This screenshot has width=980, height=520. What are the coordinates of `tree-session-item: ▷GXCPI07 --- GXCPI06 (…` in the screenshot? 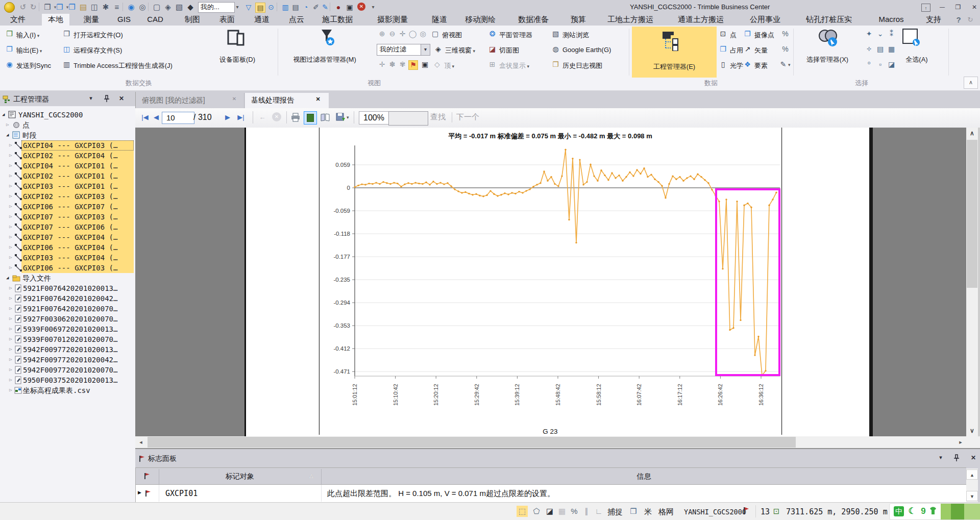 It's located at (67, 227).